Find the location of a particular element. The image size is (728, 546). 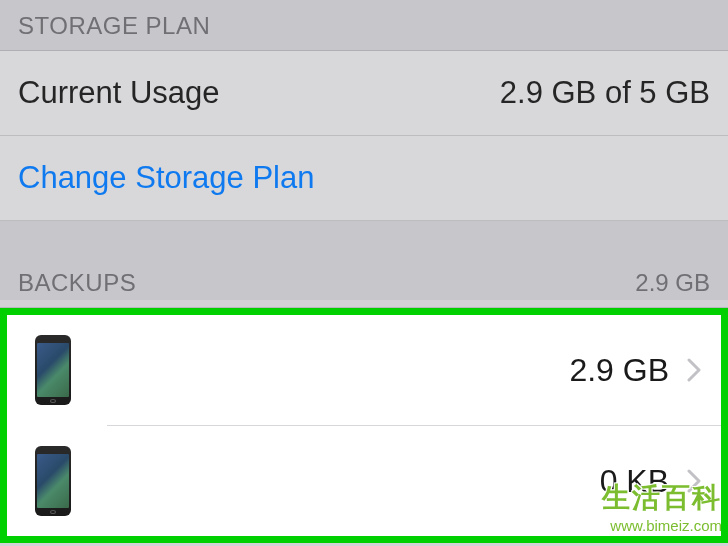

change-storage-plan-label: Change Storage Plan is located at coordinates (166, 178).